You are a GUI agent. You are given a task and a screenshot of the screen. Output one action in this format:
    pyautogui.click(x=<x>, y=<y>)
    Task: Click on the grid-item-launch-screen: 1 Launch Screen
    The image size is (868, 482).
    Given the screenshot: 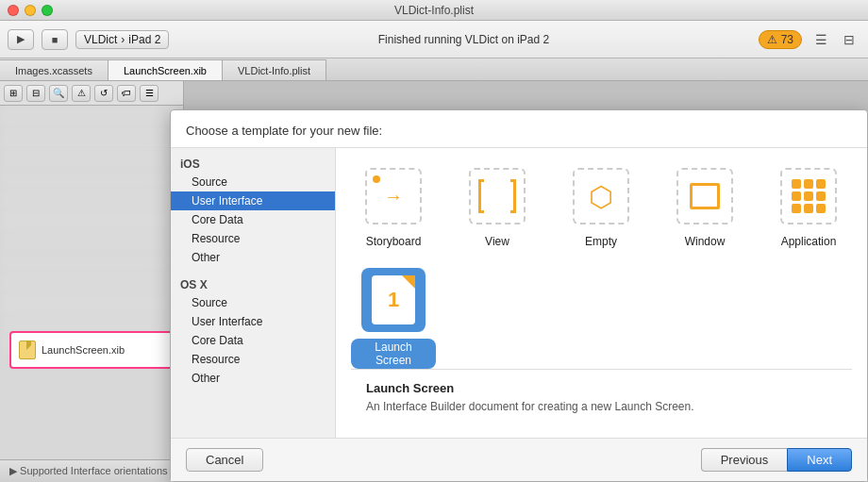 What is the action you would take?
    pyautogui.click(x=393, y=318)
    